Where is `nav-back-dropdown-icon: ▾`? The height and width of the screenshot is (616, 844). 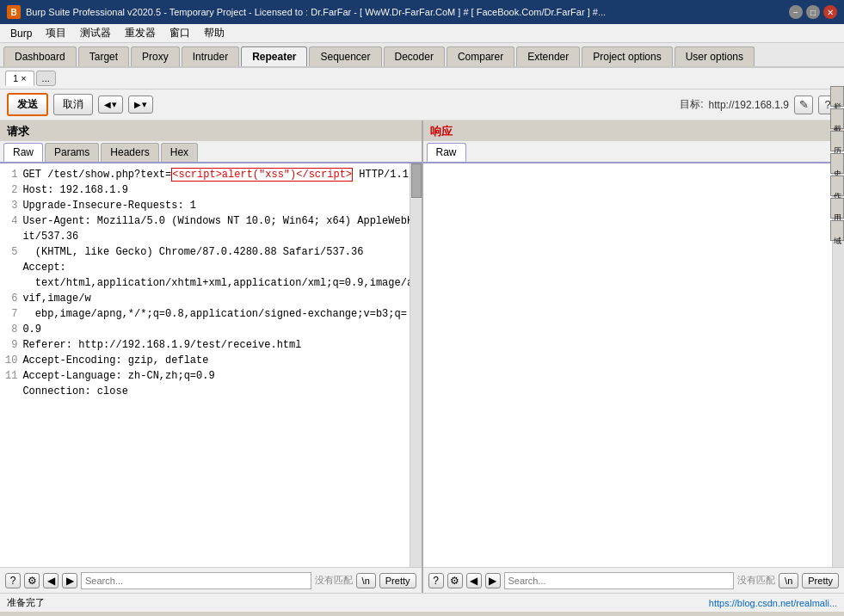
nav-back-dropdown-icon: ▾ is located at coordinates (114, 105).